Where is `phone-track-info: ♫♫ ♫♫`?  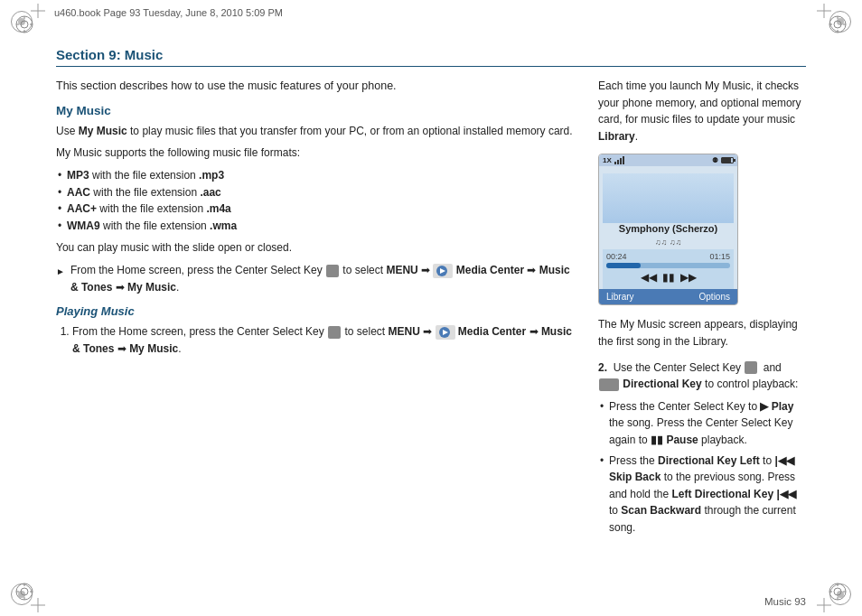 phone-track-info: ♫♫ ♫♫ is located at coordinates (669, 242).